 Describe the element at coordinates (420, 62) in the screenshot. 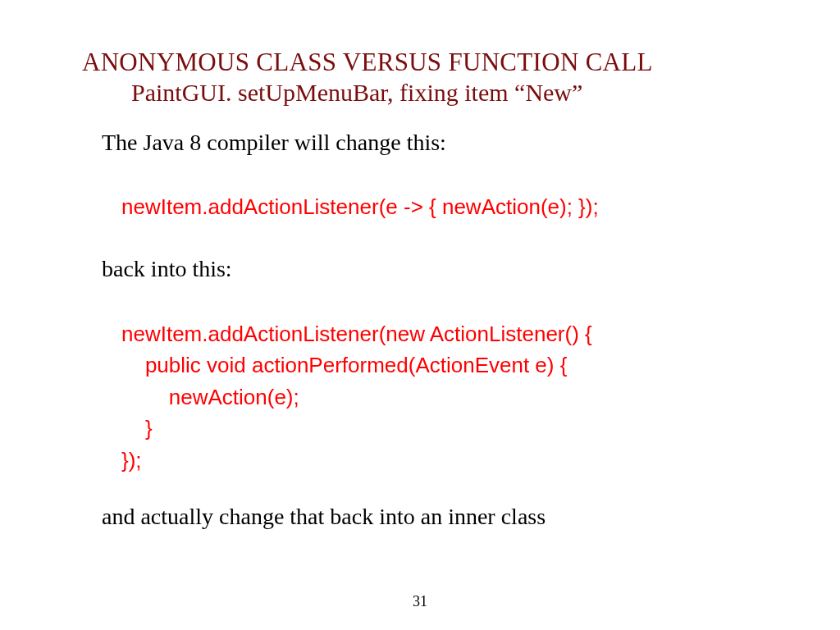

I see `slide-title-line1: ANONYMOUS CLASS VERSUS FUNCTION CALL` at that location.